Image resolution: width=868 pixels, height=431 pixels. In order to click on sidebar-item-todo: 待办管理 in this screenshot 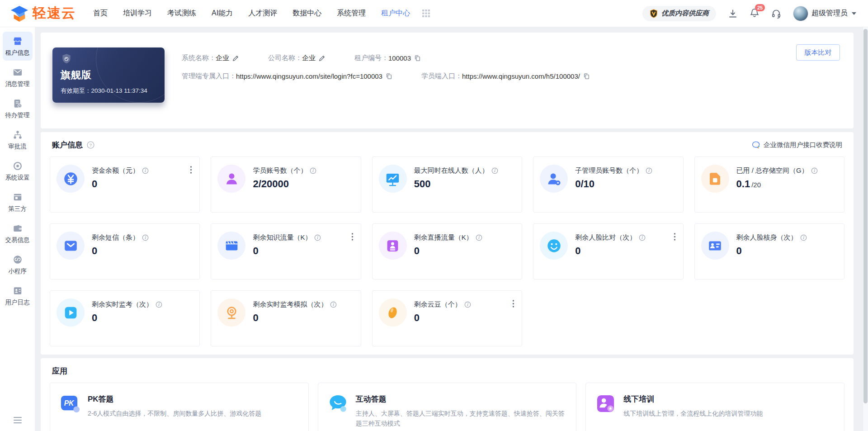, I will do `click(18, 109)`.